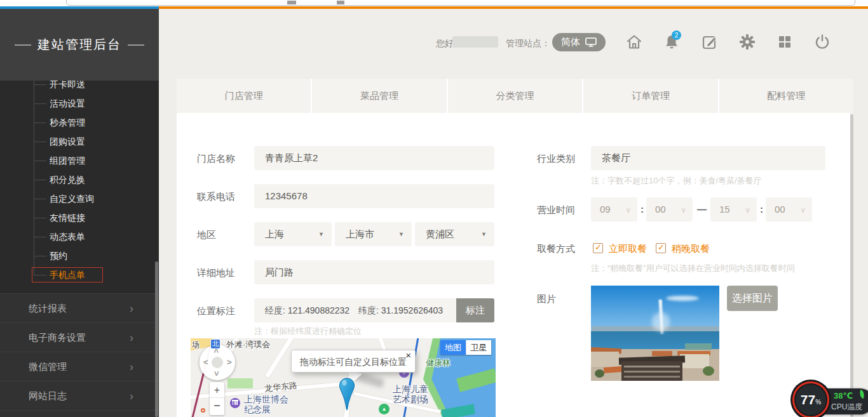  What do you see at coordinates (670, 209) in the screenshot?
I see `start-minute-select: 00 ∨` at bounding box center [670, 209].